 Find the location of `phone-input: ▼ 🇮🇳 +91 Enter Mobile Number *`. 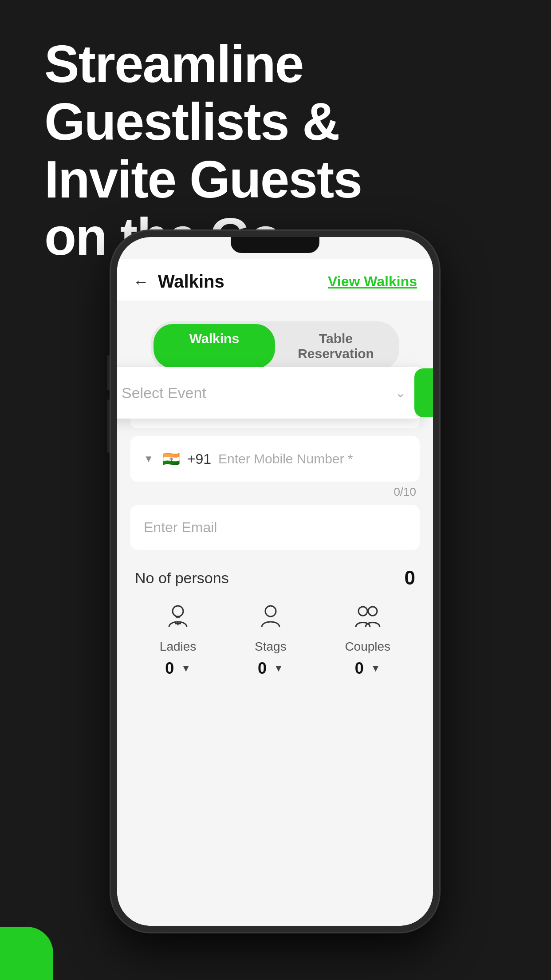

phone-input: ▼ 🇮🇳 +91 Enter Mobile Number * is located at coordinates (275, 459).